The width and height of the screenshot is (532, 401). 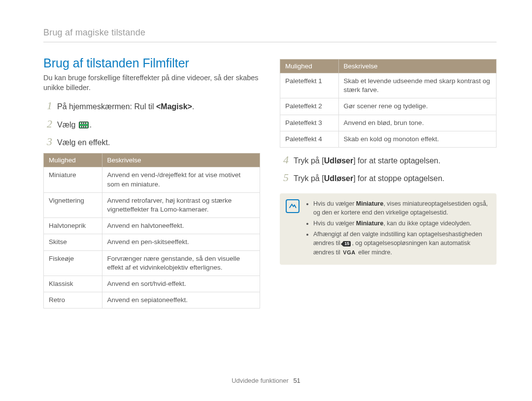 I want to click on step-2: 2 Vælg ., so click(x=152, y=124).